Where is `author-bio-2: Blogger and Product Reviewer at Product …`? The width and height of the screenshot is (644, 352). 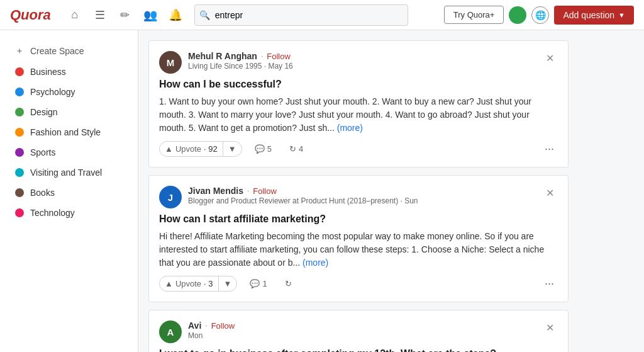
author-bio-2: Blogger and Product Reviewer at Product … is located at coordinates (362, 201).